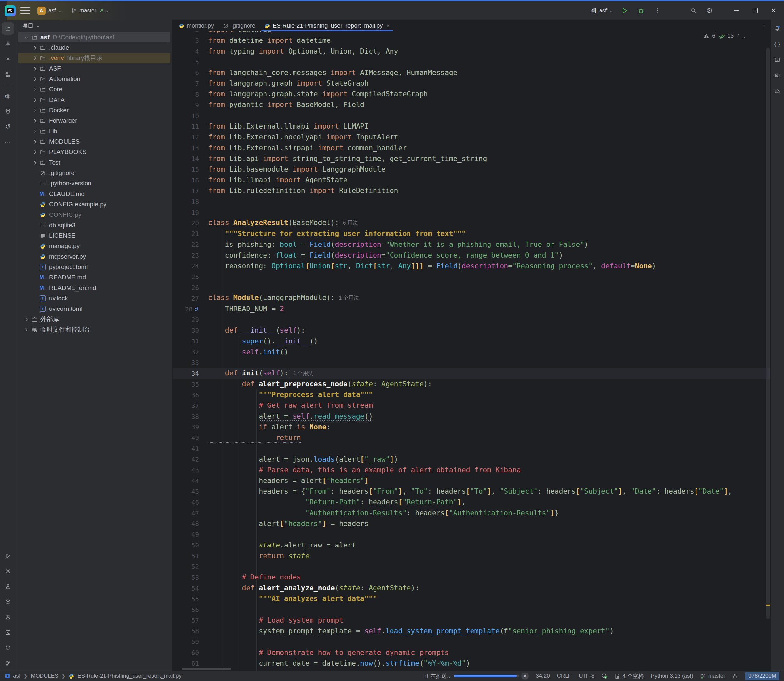 Image resolution: width=784 pixels, height=681 pixels. Describe the element at coordinates (187, 631) in the screenshot. I see `gutter-line-number: 58` at that location.